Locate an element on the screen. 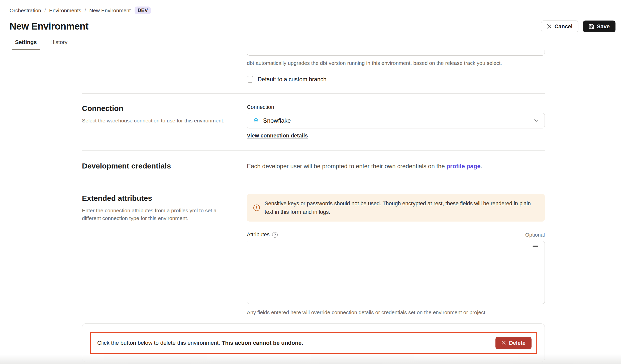  page-title: New Environment is located at coordinates (49, 27).